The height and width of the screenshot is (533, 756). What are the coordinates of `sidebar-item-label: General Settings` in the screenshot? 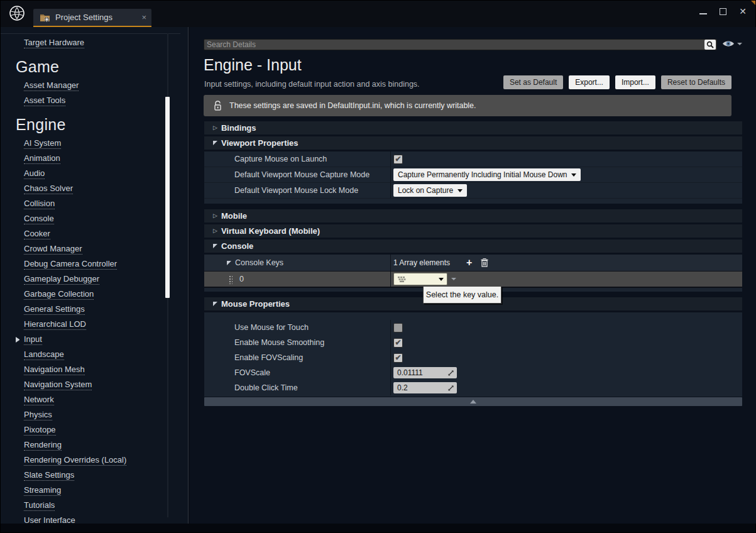 It's located at (54, 309).